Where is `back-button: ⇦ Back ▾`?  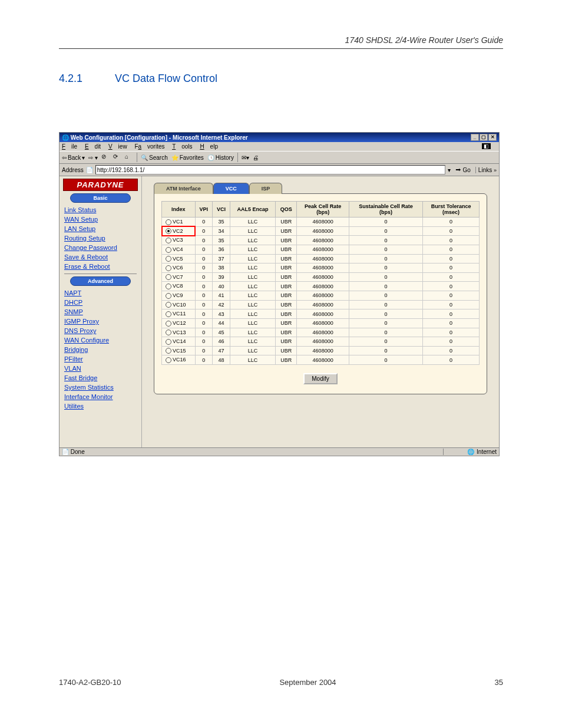 back-button: ⇦ Back ▾ is located at coordinates (73, 158).